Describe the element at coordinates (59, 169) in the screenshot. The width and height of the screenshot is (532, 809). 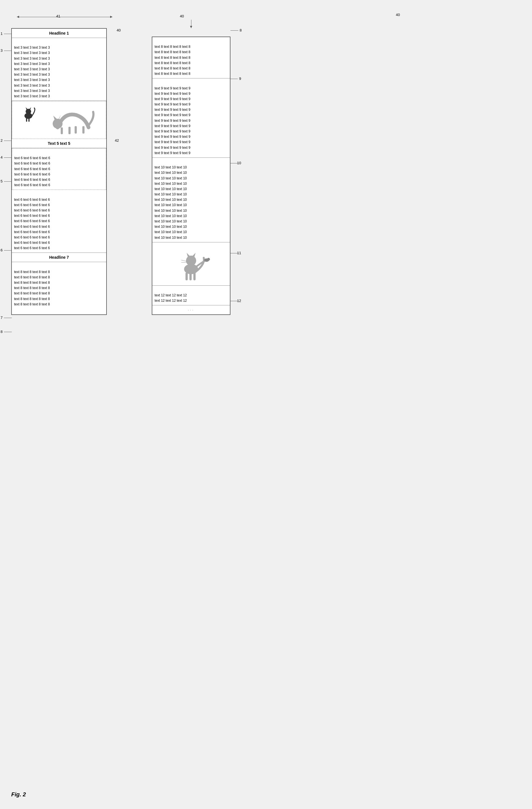
I see `text6-upper-box: text 6 text 6 text 6 text 6 text 6 text …` at that location.